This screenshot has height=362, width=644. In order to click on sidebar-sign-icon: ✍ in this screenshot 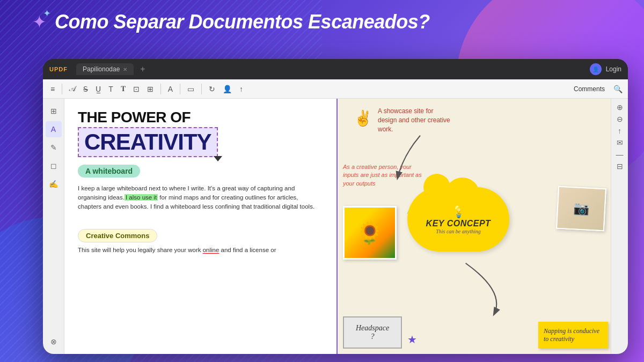, I will do `click(54, 184)`.